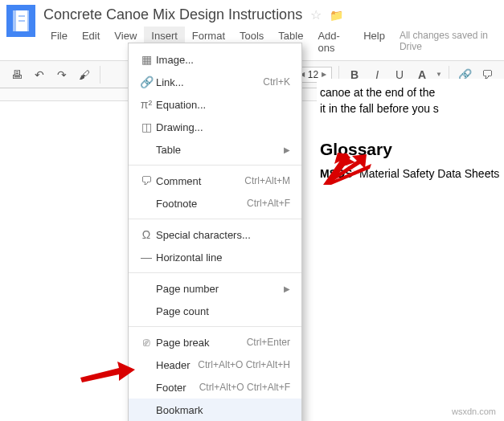  What do you see at coordinates (215, 387) in the screenshot?
I see `menu-item-footer: Footer Ctrl+Alt+O Ctrl+Alt+F` at bounding box center [215, 387].